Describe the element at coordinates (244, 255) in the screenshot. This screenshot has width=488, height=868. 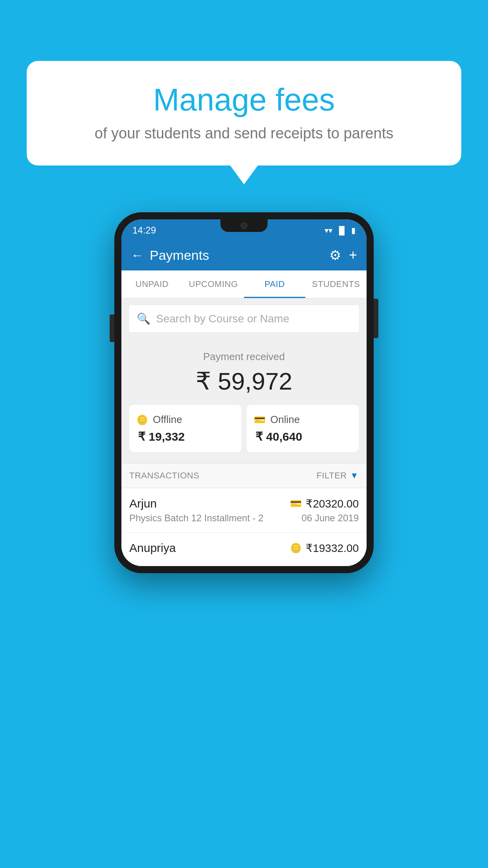
I see `app-bar: ← Payments ⚙ +` at that location.